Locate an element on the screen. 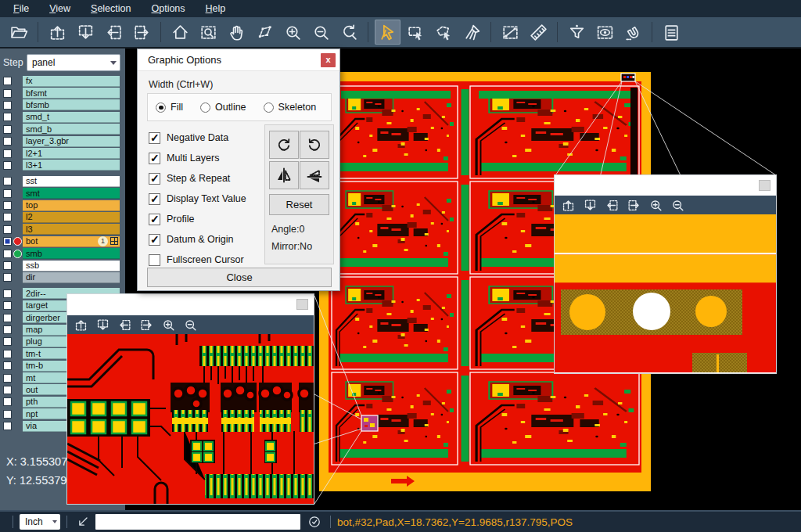 The height and width of the screenshot is (532, 801). layer-name: bfsmb is located at coordinates (71, 105).